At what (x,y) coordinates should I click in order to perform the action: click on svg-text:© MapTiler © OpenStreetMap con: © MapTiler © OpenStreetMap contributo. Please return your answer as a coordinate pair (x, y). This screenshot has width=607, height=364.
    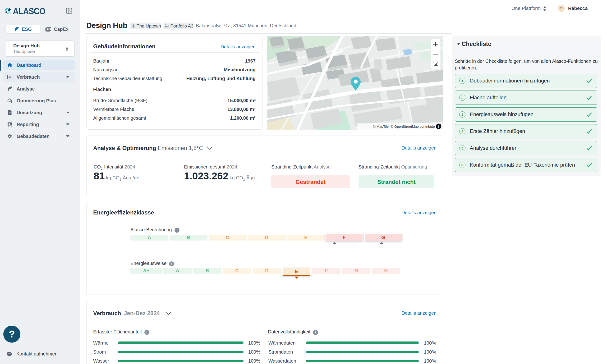
    Looking at the image, I should click on (404, 127).